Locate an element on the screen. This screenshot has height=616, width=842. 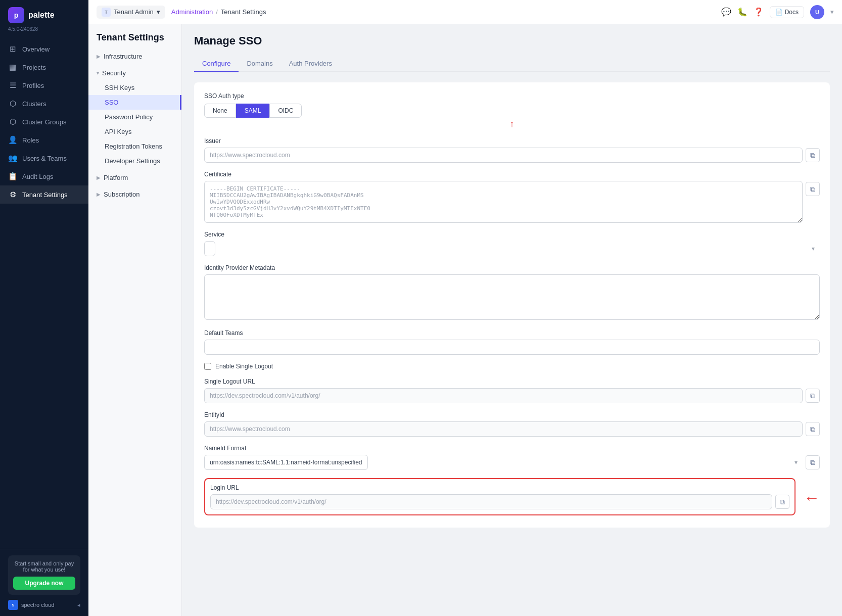
chat-icon: 💬 is located at coordinates (726, 12).